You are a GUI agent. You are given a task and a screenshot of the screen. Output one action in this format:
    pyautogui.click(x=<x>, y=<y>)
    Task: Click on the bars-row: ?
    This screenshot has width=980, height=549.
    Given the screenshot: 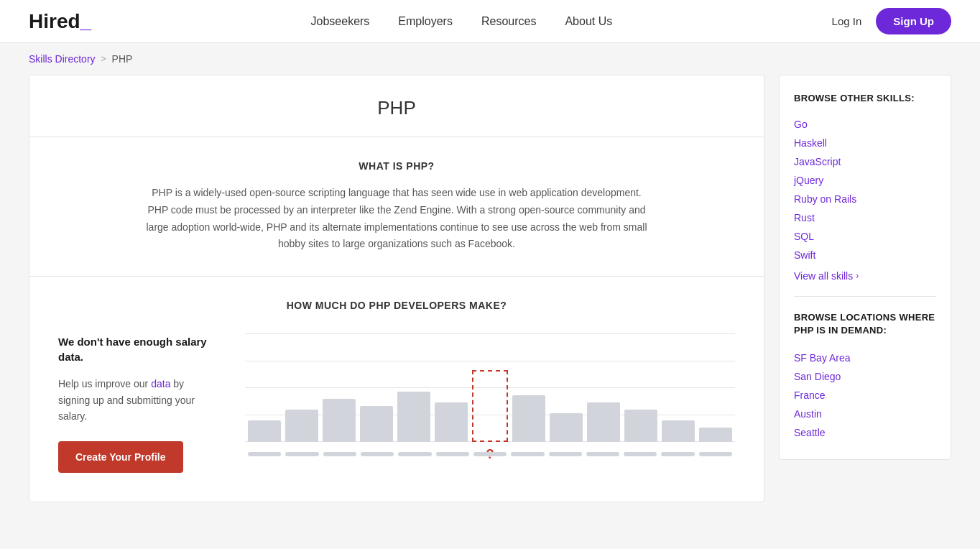 What is the action you would take?
    pyautogui.click(x=490, y=395)
    